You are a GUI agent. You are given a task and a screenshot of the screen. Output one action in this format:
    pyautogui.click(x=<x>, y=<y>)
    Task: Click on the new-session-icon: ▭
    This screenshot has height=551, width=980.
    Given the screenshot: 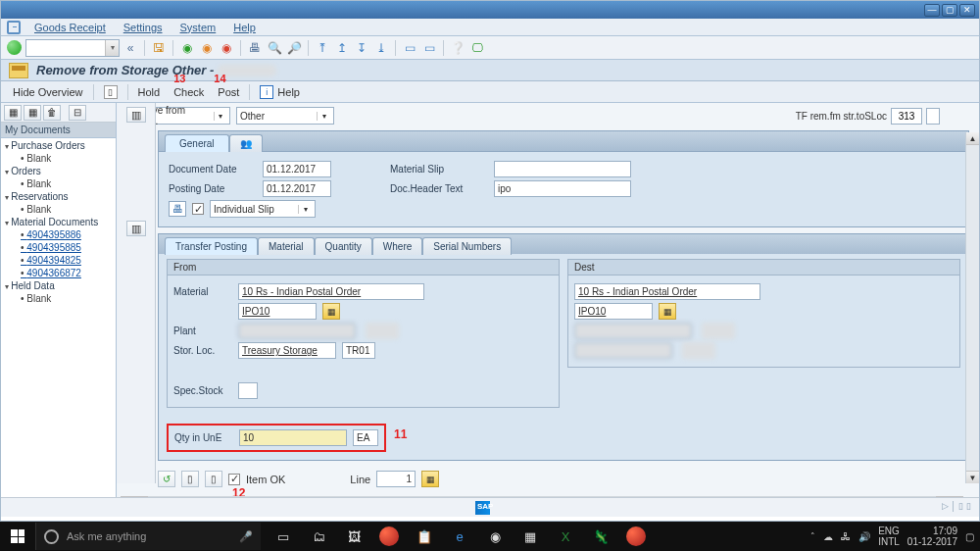 What is the action you would take?
    pyautogui.click(x=410, y=48)
    